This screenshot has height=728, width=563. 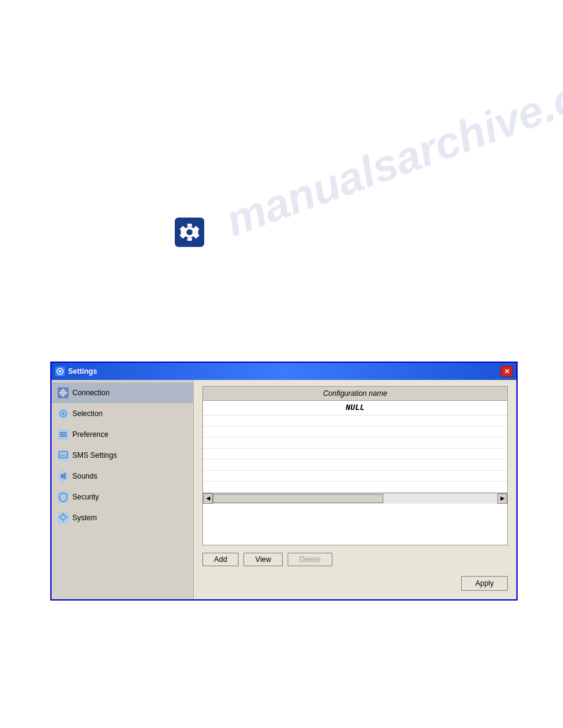 I want to click on connection-icon, so click(x=63, y=393).